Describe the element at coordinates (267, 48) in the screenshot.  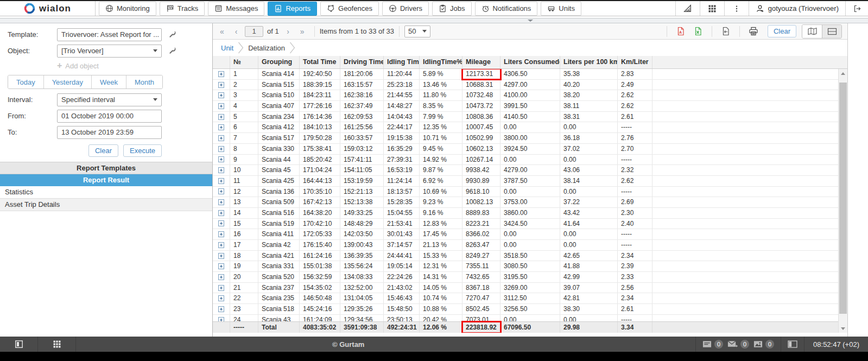
I see `tab-detalization: Detalization` at that location.